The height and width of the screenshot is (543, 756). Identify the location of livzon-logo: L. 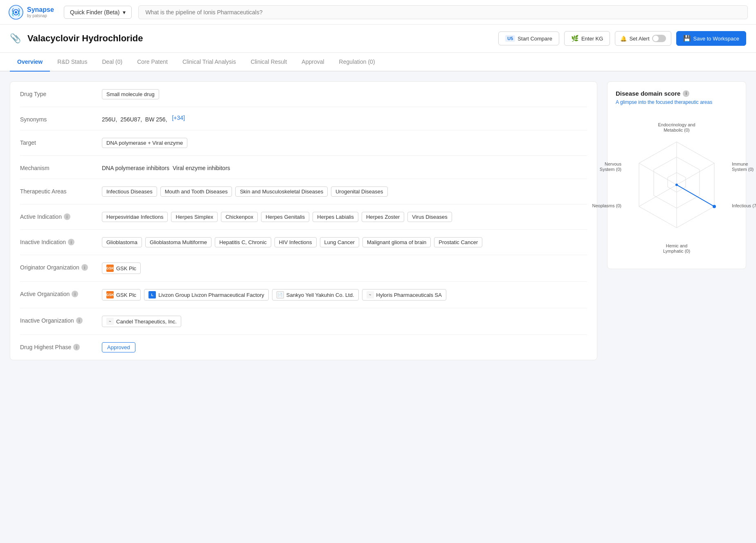
(152, 295).